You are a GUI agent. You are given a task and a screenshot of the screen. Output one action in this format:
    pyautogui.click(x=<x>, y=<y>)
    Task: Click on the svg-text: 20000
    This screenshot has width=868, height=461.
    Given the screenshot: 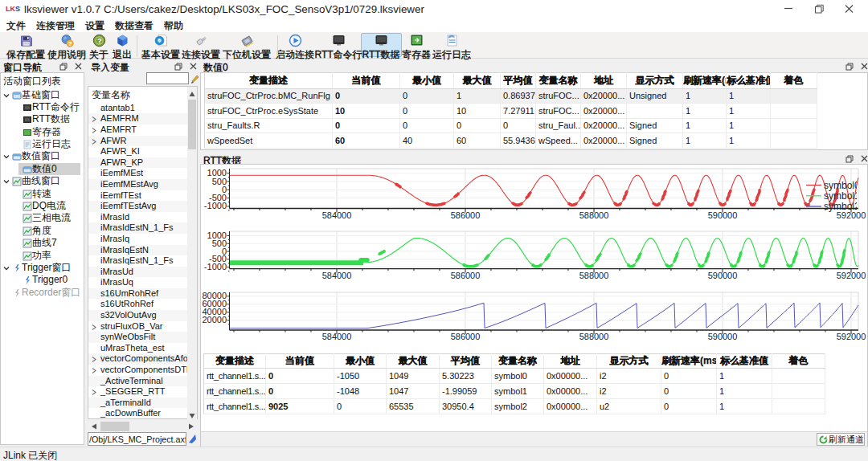 What is the action you would take?
    pyautogui.click(x=214, y=320)
    